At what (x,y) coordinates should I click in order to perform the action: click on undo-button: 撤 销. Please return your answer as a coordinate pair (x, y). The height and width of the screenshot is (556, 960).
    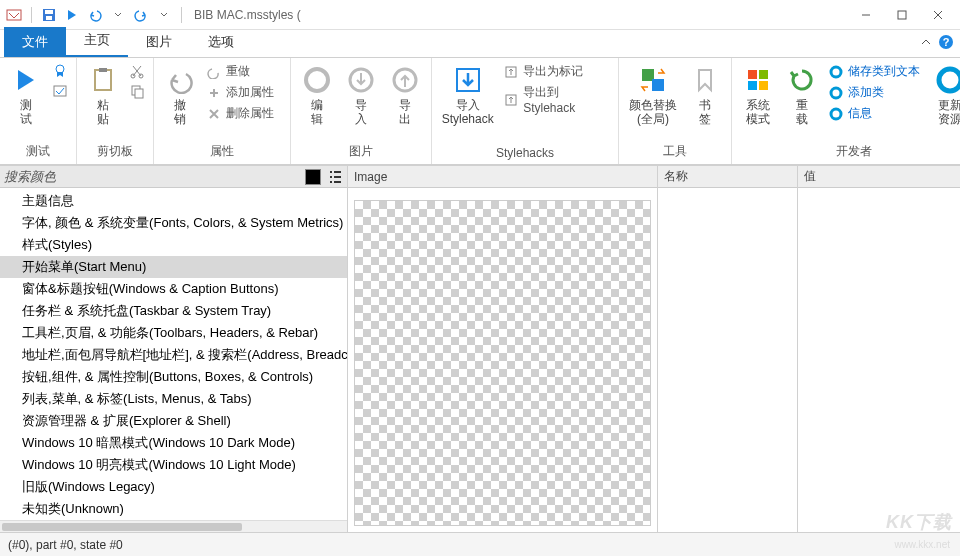
    Looking at the image, I should click on (180, 95).